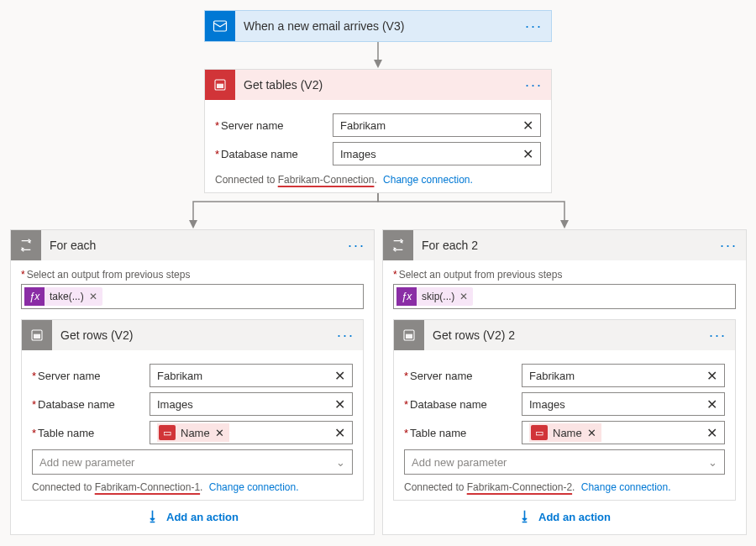 This screenshot has width=756, height=546. Describe the element at coordinates (566, 335) in the screenshot. I see `get-rows-2-title: Get rows (V2) 2` at that location.